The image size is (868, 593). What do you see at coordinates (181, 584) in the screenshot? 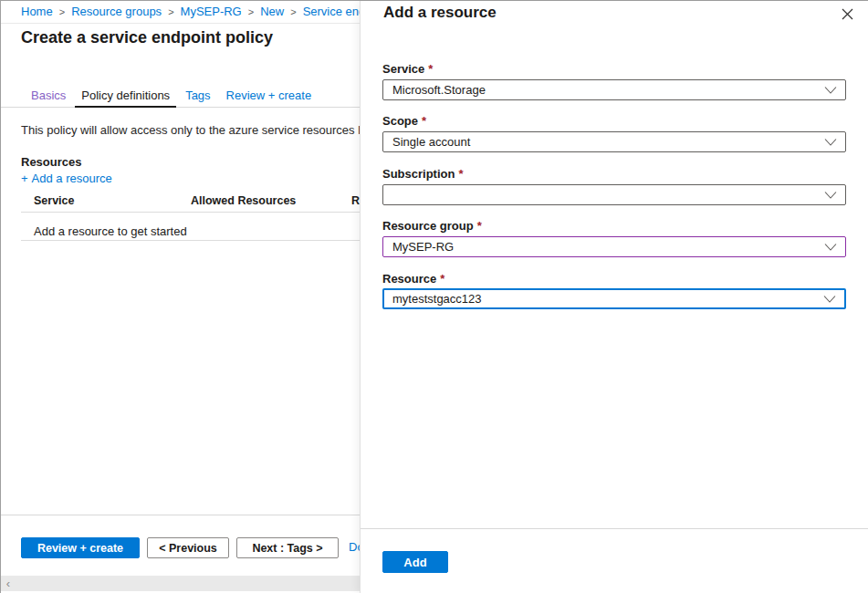
I see `horizontal-scrollbar: ‹` at bounding box center [181, 584].